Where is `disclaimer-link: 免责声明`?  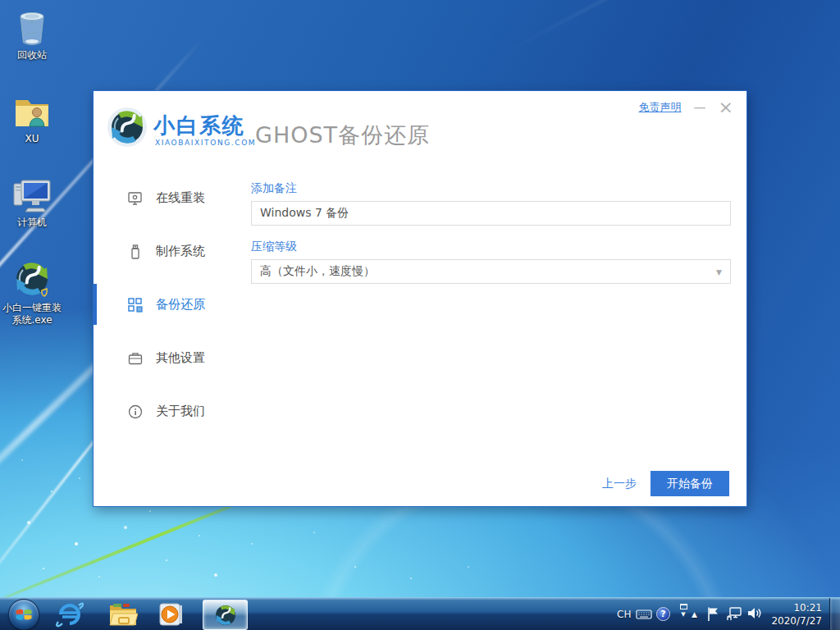
disclaimer-link: 免责声明 is located at coordinates (660, 107).